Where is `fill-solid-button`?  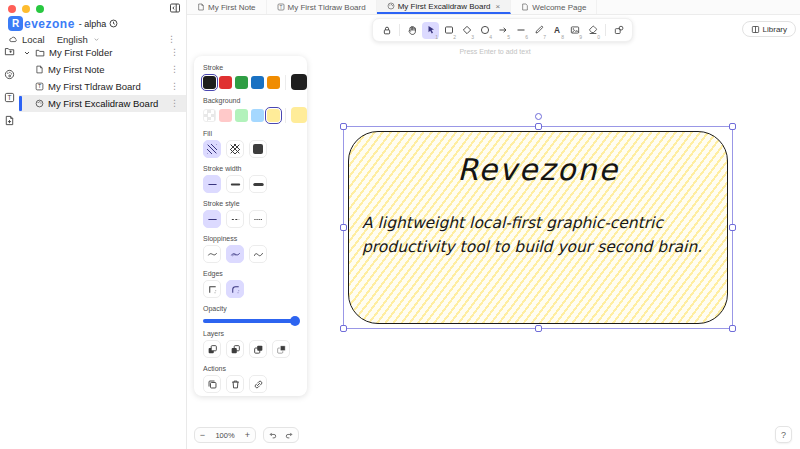
fill-solid-button is located at coordinates (258, 149).